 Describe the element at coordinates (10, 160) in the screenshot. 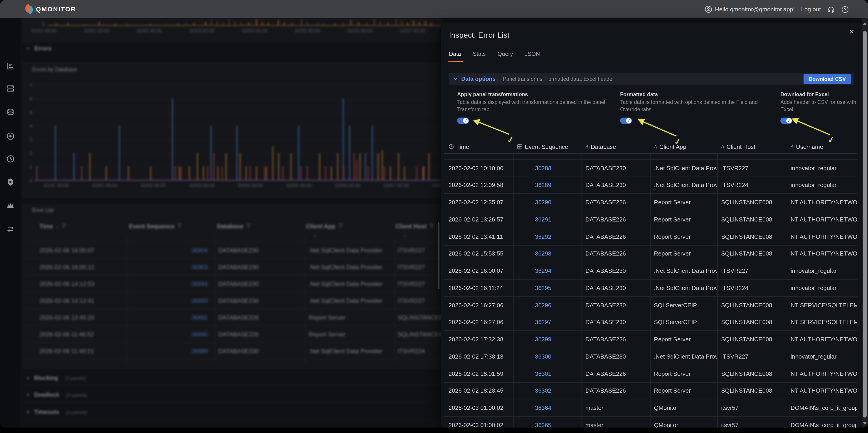

I see `sidebar-item-history` at that location.